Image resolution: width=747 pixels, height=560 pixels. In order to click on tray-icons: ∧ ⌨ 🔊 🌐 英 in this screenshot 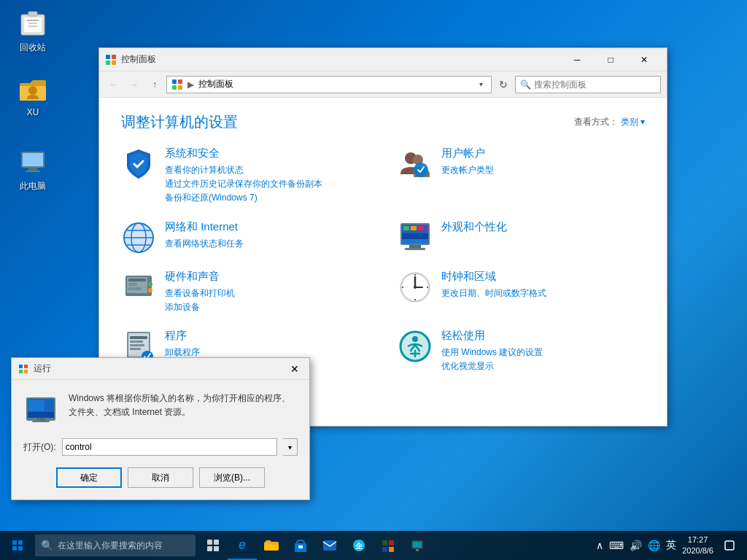, I will do `click(636, 545)`.